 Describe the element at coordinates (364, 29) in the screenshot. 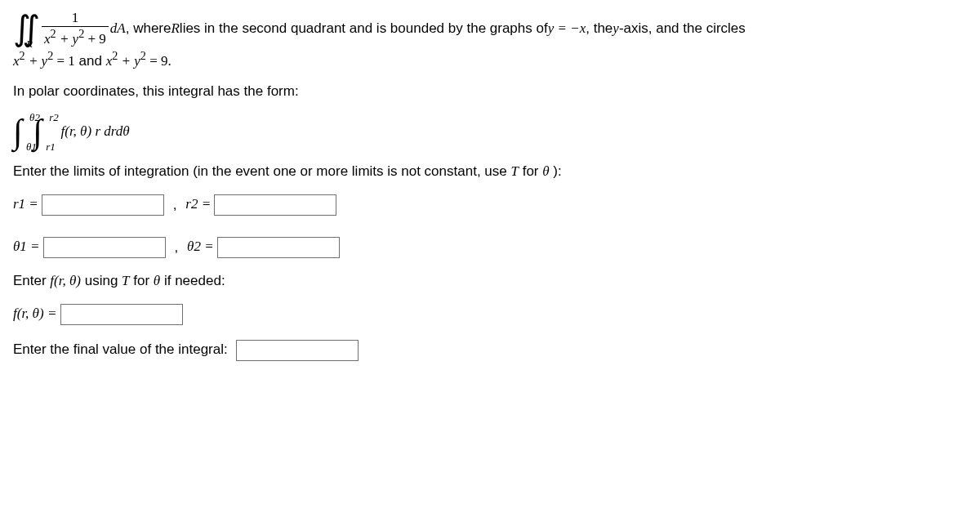

I see `text: lies in the second quadrant and is bound…` at that location.